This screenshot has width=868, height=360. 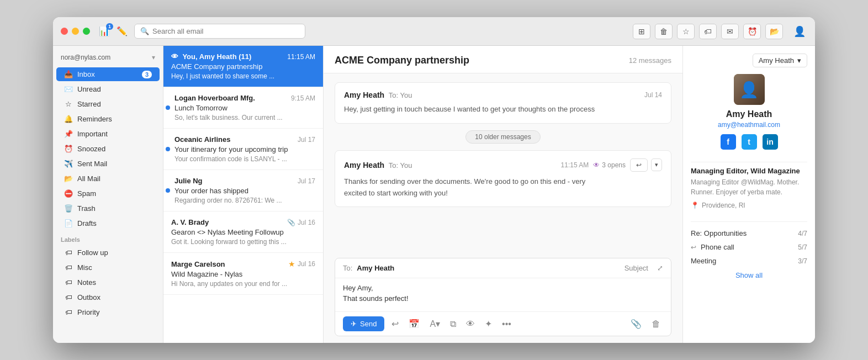 I want to click on divider, so click(x=749, y=222).